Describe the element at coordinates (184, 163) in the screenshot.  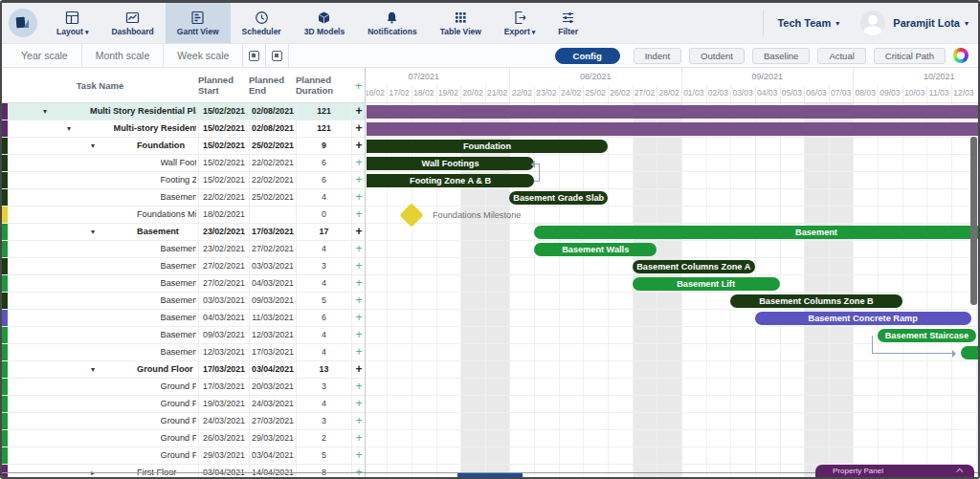
I see `table-row: Wall Footings 15/02/2021 22/02/2021 6 +` at that location.